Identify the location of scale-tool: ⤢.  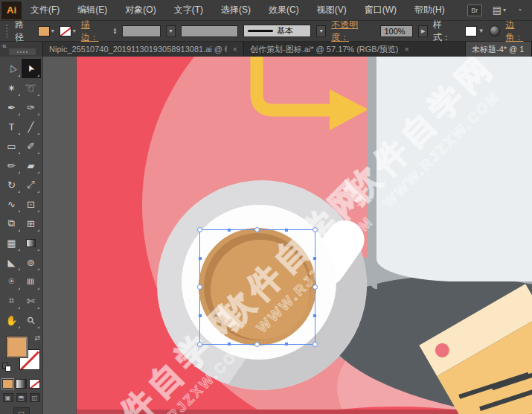
(31, 185).